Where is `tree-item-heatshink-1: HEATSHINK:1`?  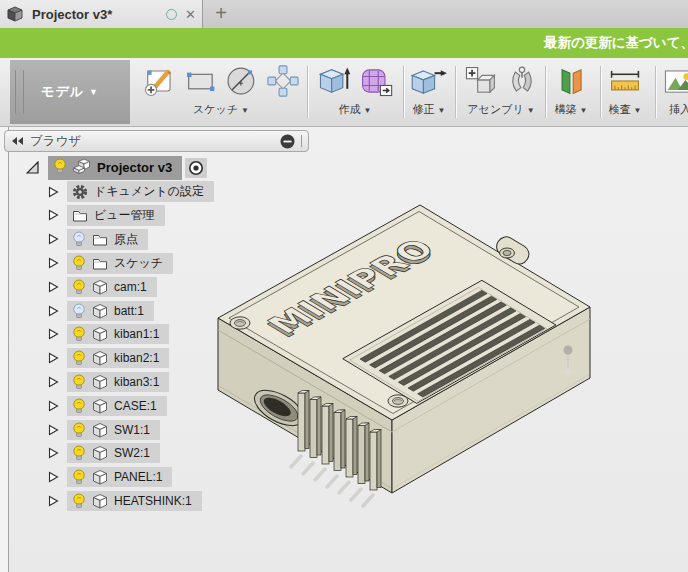 tree-item-heatshink-1: HEATSHINK:1 is located at coordinates (156, 501).